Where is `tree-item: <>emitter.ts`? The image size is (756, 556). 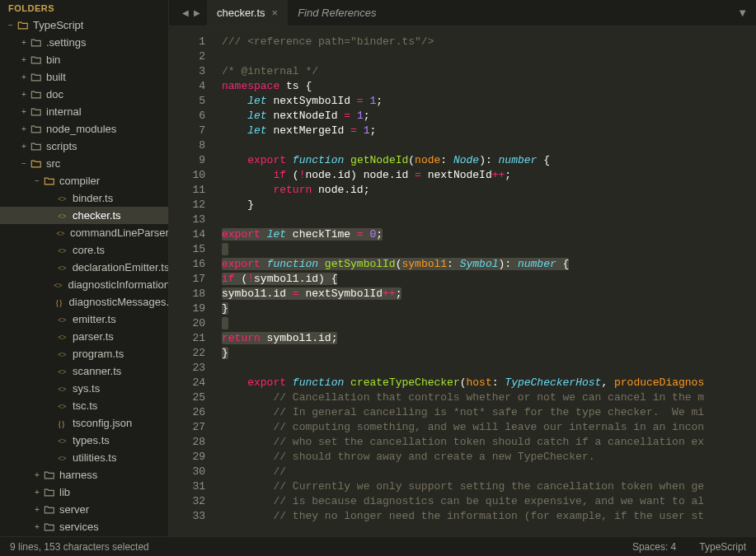 tree-item: <>emitter.ts is located at coordinates (84, 320).